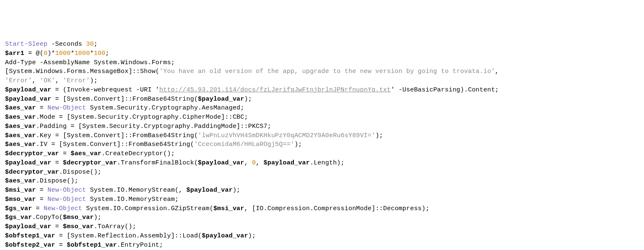 The width and height of the screenshot is (644, 250). I want to click on code-token: , [IO.Compression.CompressionMode]::Deco…, so click(337, 209).